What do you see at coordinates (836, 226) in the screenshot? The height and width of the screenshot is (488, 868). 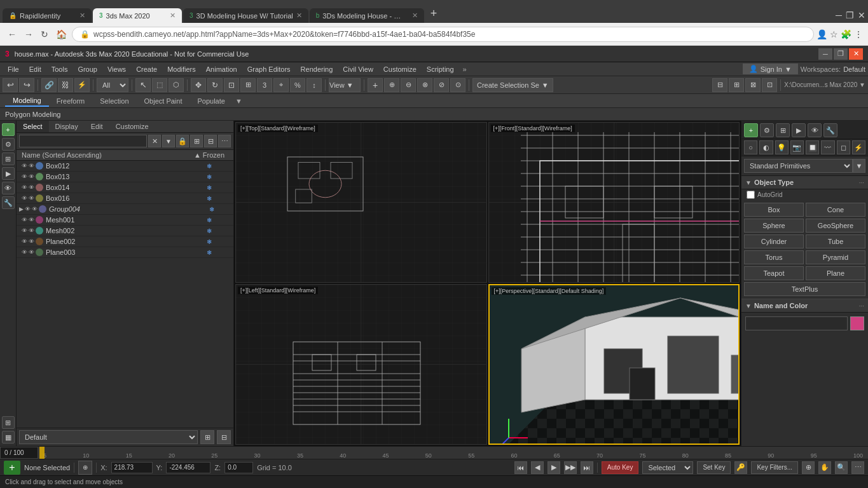 I see `obj-btn-geosphere: GeoSphere` at bounding box center [836, 226].